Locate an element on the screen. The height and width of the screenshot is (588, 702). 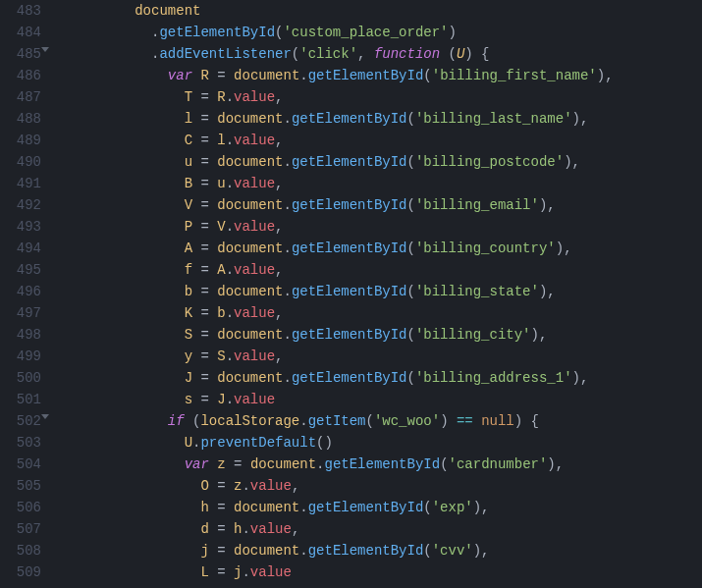
code-line: u = document.getElementById('billing_pos… is located at coordinates (385, 162).